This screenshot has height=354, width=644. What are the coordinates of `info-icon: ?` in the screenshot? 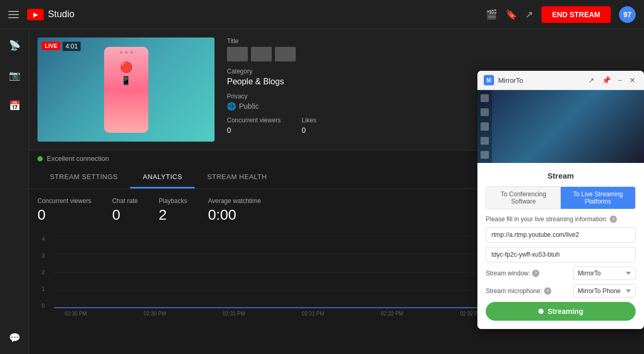 It's located at (613, 219).